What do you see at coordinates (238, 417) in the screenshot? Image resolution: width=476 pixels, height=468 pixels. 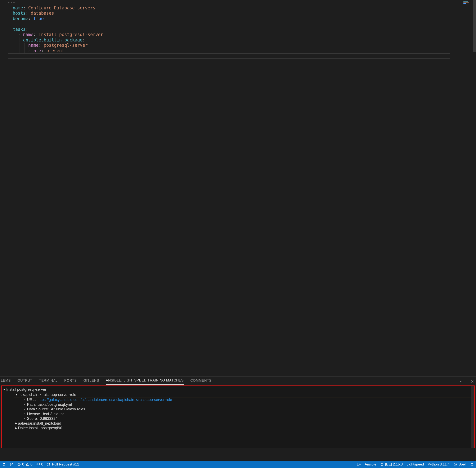 I see `lightspeed-matches-panel: ▼ Install postgresql-server ▼ rickapicha…` at bounding box center [238, 417].